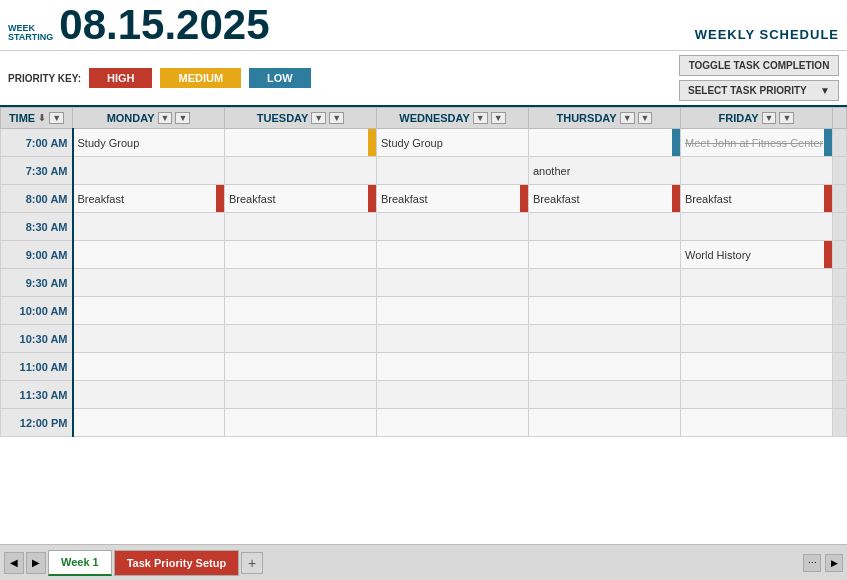 This screenshot has height=580, width=847. What do you see at coordinates (37, 423) in the screenshot?
I see `time-cell: 12:00 PM` at bounding box center [37, 423].